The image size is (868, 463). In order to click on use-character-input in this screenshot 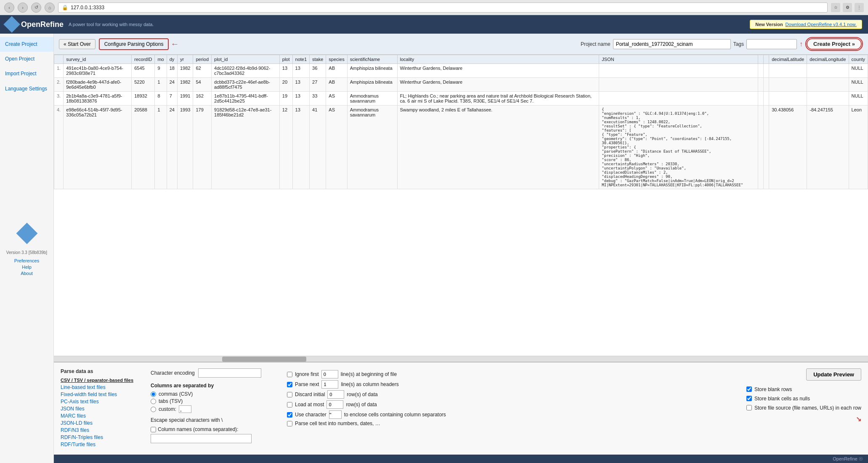, I will do `click(335, 415)`.